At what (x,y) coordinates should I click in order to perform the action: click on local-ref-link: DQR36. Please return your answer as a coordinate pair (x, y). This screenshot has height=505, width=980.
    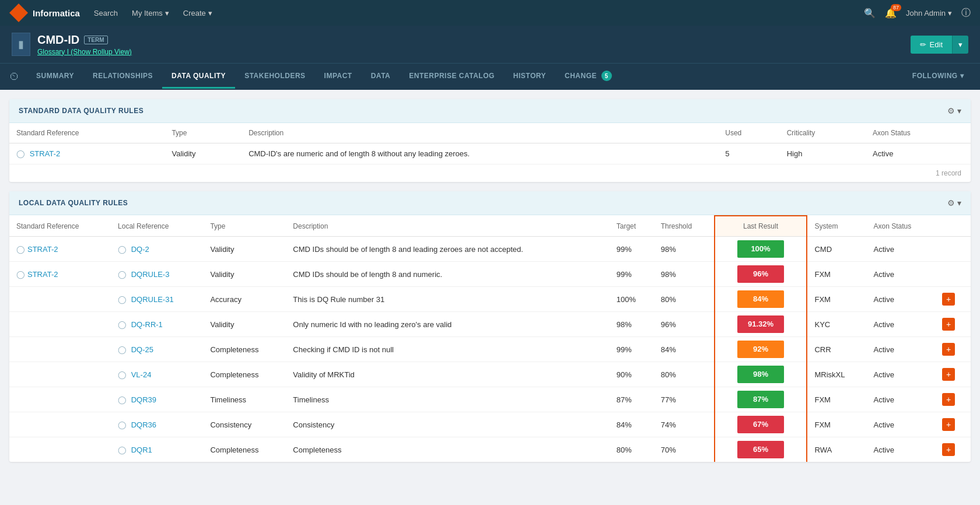
    Looking at the image, I should click on (144, 425).